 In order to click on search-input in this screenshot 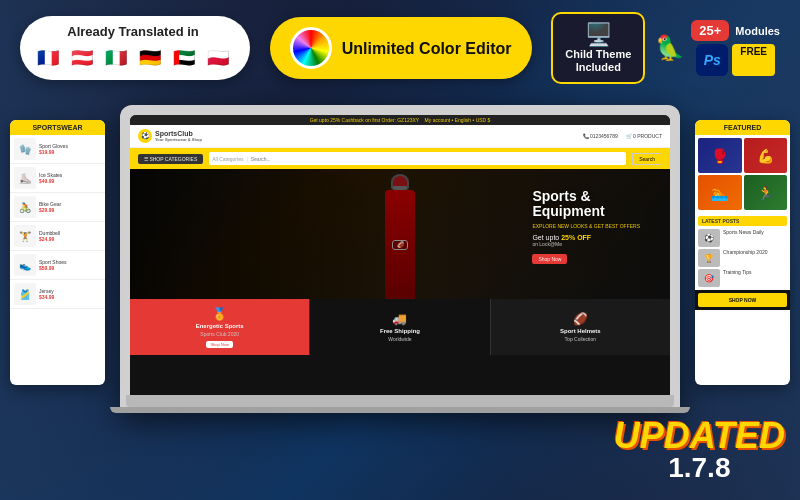, I will do `click(437, 159)`.